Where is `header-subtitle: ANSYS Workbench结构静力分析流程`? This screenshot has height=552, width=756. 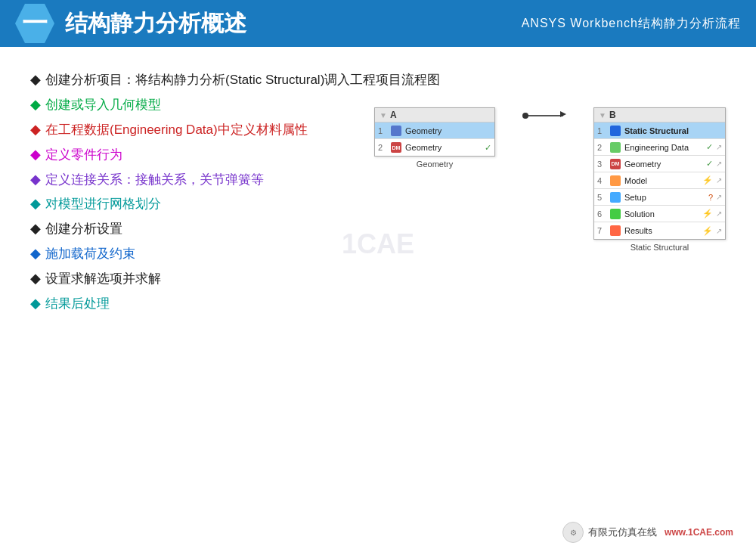
header-subtitle: ANSYS Workbench结构静力分析流程 is located at coordinates (631, 24).